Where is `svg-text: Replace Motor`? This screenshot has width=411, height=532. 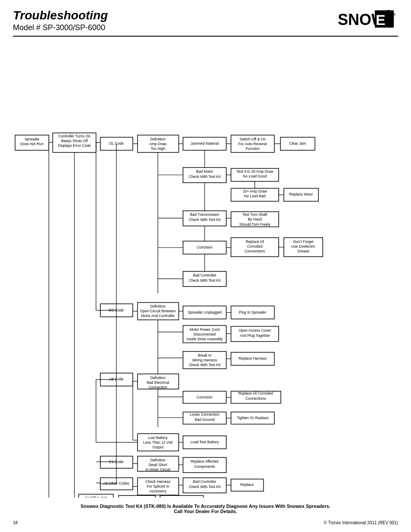 svg-text: Replace Motor is located at coordinates (301, 194).